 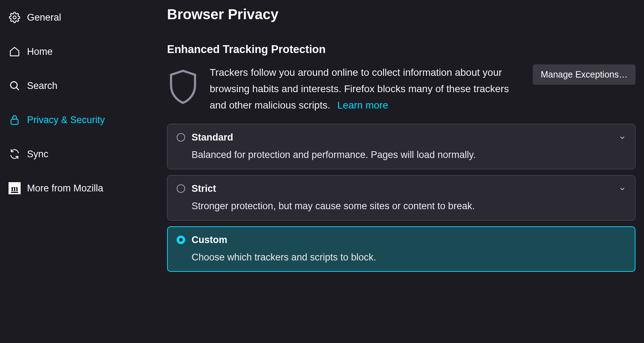 What do you see at coordinates (44, 18) in the screenshot?
I see `sidebar-item-label: General` at bounding box center [44, 18].